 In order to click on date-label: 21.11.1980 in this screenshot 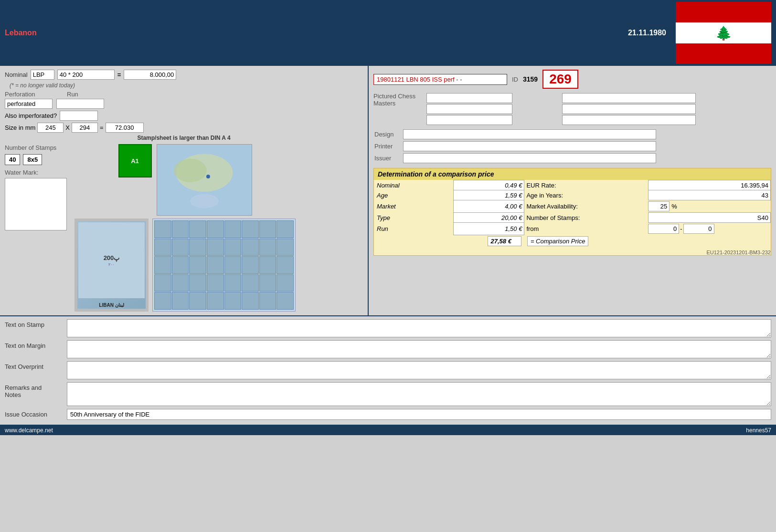, I will do `click(647, 33)`.